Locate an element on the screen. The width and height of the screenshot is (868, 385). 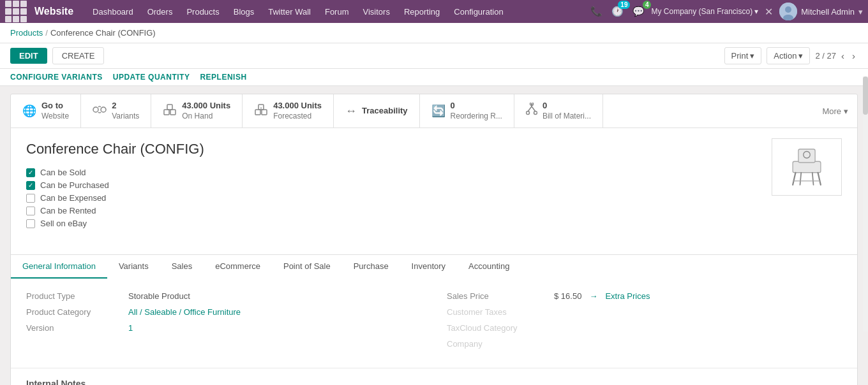
field-customer-taxes: Customer Taxes is located at coordinates (645, 312).